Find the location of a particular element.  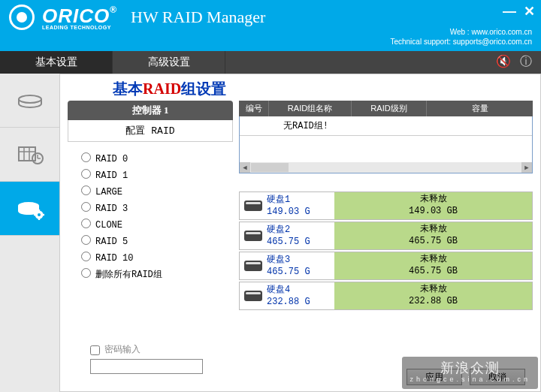

raid-group-header: 编号 RAID组名称 RAID级别 容量 is located at coordinates (386, 108).